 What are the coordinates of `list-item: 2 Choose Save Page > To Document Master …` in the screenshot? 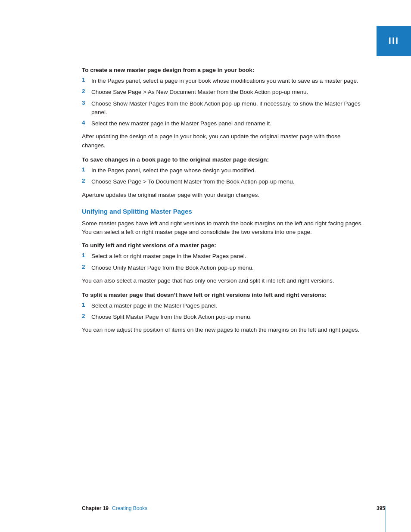 It's located at (223, 182).